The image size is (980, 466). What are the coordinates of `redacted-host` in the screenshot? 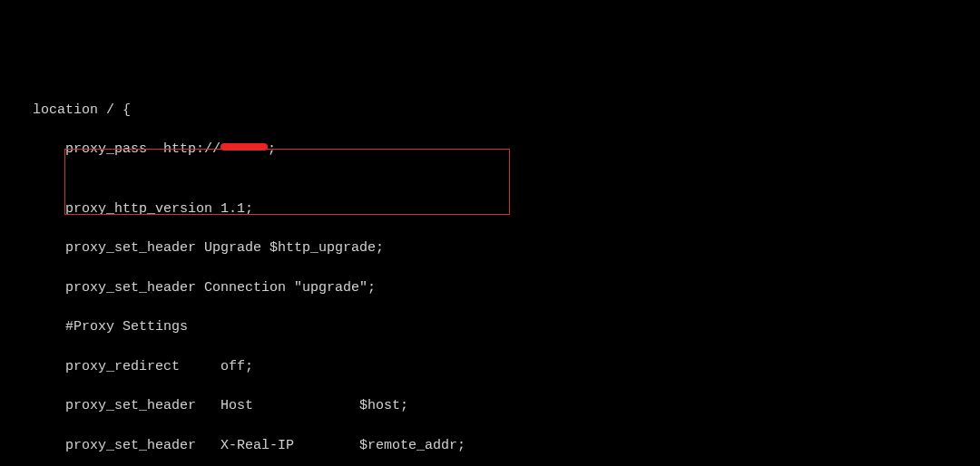 It's located at (244, 147).